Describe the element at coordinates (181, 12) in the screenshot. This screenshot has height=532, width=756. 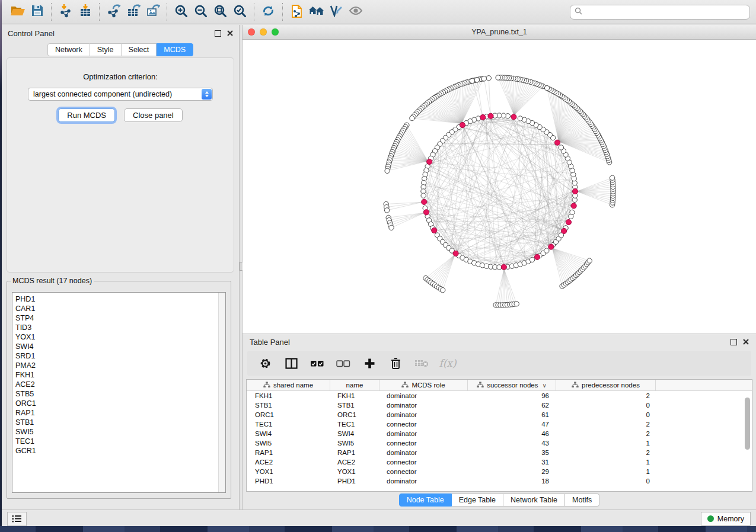
I see `zoom-in-button` at that location.